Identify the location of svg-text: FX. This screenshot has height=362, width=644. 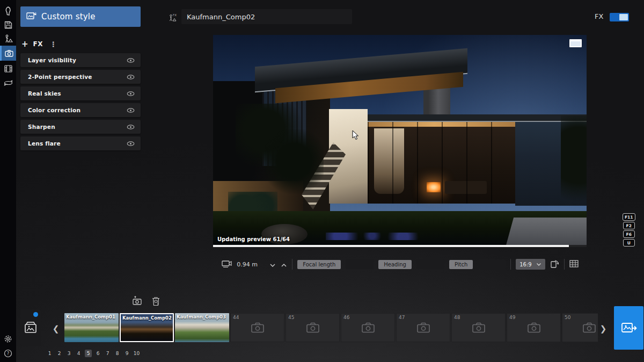
(175, 15).